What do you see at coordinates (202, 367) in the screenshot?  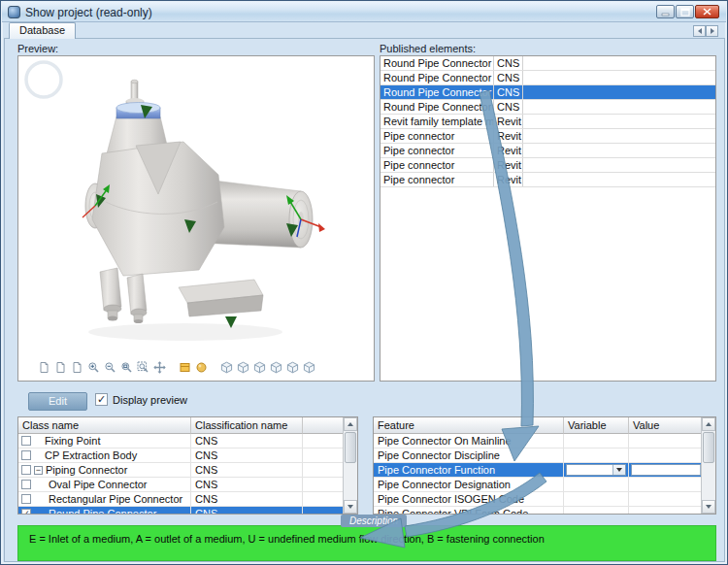 I see `material-render-icon` at bounding box center [202, 367].